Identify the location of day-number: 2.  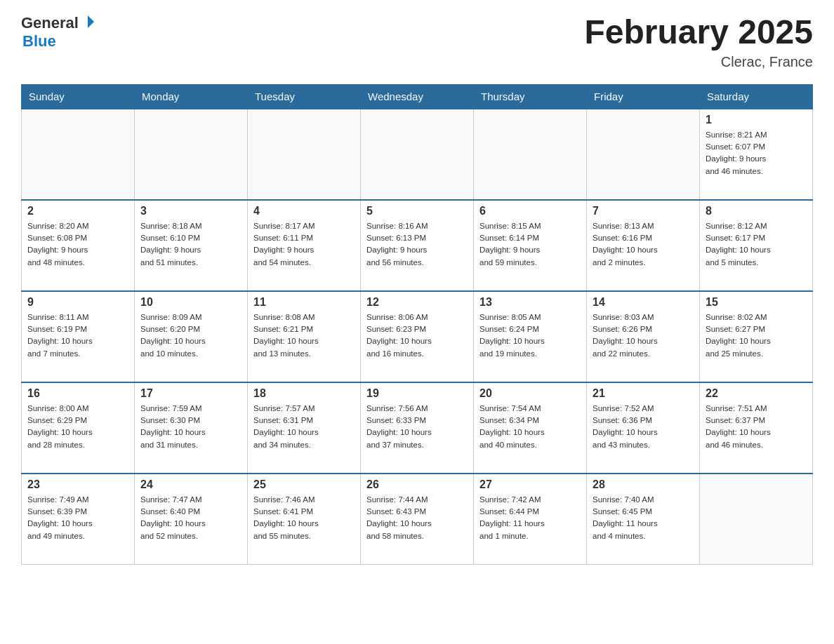
(78, 211).